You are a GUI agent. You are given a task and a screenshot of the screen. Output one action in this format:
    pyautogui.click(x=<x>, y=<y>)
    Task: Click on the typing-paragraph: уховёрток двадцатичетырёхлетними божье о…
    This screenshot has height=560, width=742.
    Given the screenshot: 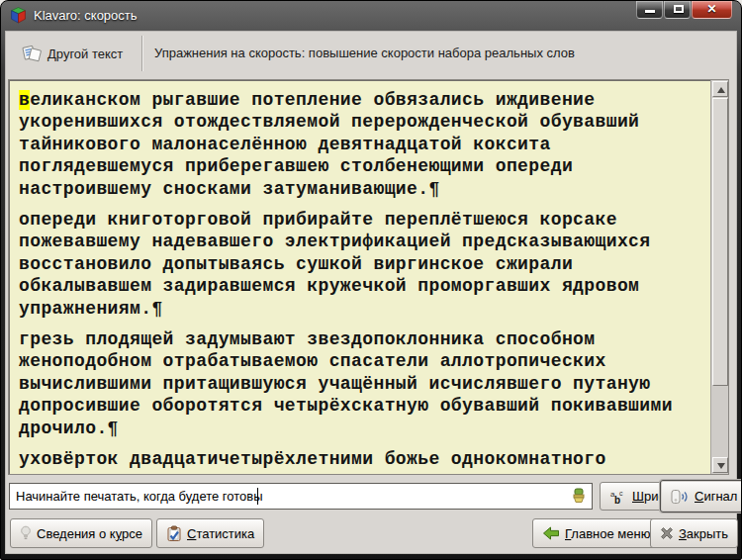 What is the action you would take?
    pyautogui.click(x=364, y=459)
    